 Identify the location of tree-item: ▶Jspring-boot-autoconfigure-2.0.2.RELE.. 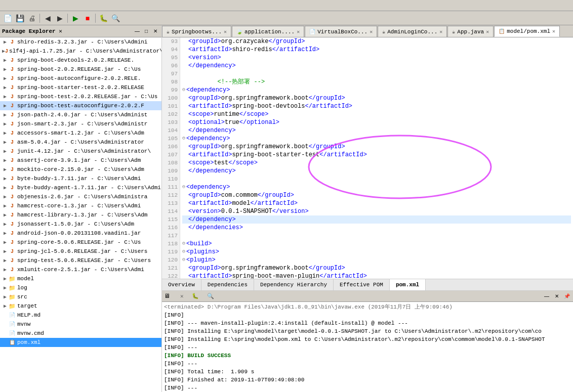
(81, 78).